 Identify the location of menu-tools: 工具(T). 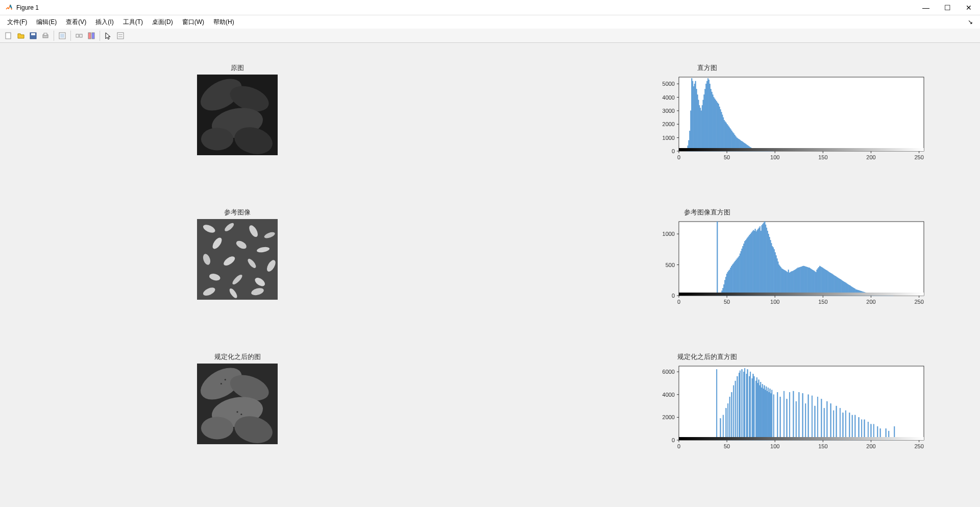
(133, 22).